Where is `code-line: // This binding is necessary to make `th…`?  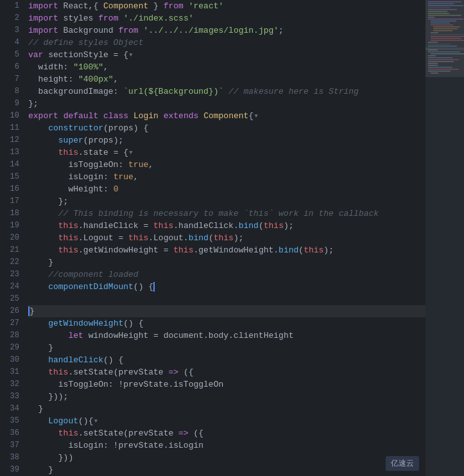 code-line: // This binding is necessary to make `th… is located at coordinates (227, 213).